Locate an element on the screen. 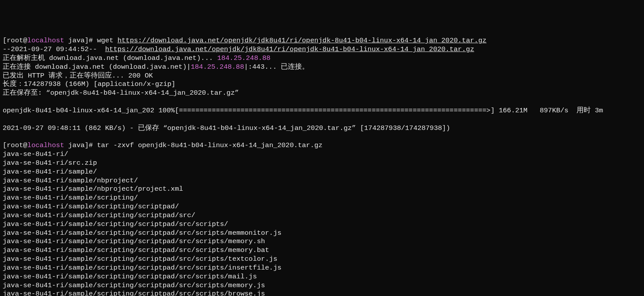  wget-done: 2021-09-27 09:48:11 (862 KB/s) - 已保存 “op… is located at coordinates (227, 128).